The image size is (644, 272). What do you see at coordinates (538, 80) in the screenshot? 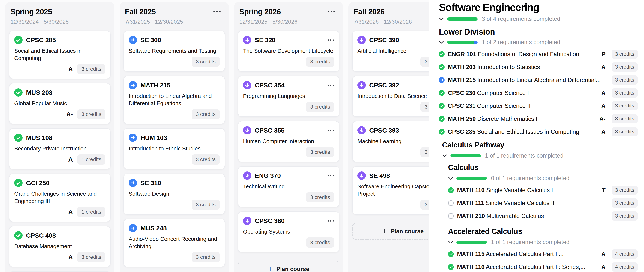
I see `requirement-course-title: Introduction to Linear Algebra and Diffe…` at bounding box center [538, 80].